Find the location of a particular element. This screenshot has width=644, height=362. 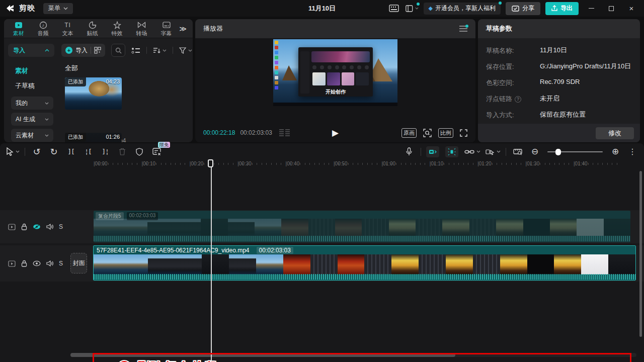

import-section-header: 导入 is located at coordinates (31, 50).